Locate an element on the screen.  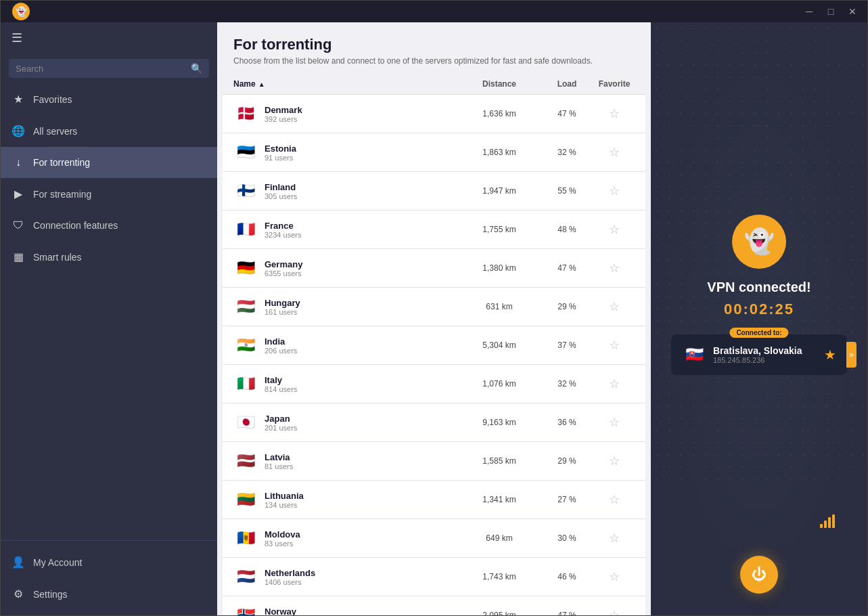
server-load: 27 % is located at coordinates (567, 500).